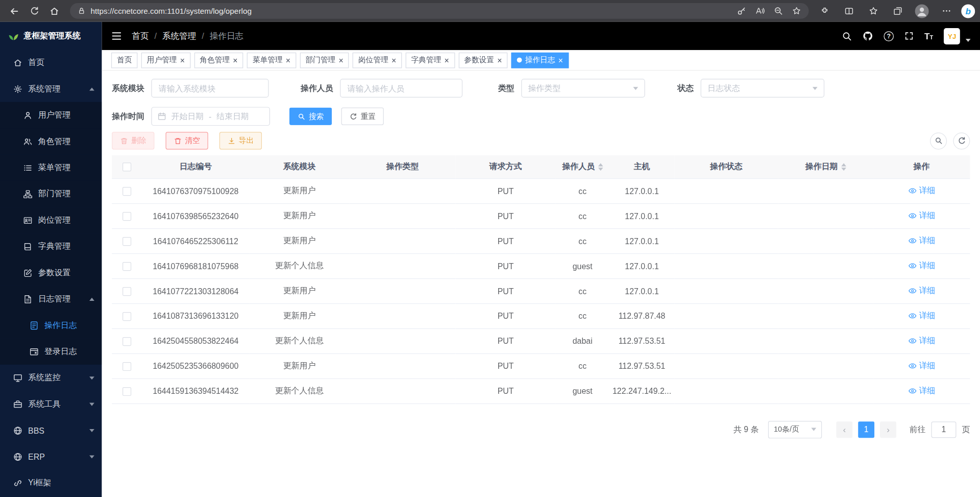  What do you see at coordinates (51, 351) in the screenshot?
I see `sidebar-item-loginlog: 登录日志` at bounding box center [51, 351].